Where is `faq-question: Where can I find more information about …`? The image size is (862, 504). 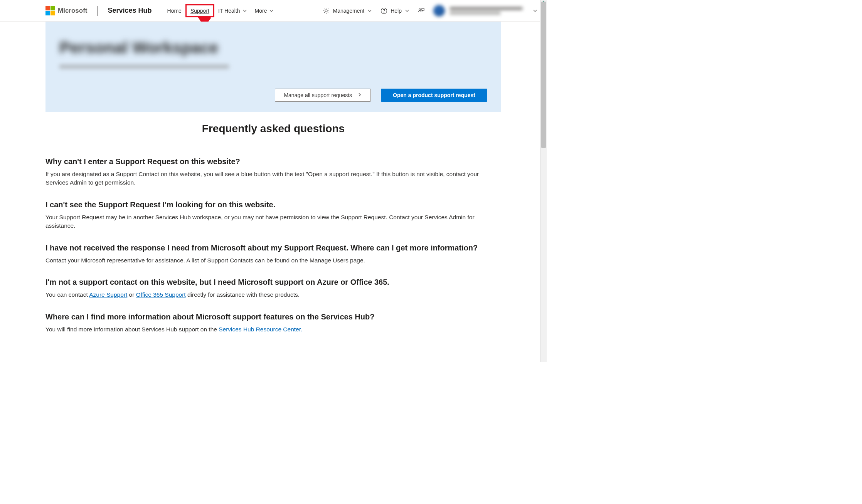
faq-question: Where can I find more information about … is located at coordinates (273, 317).